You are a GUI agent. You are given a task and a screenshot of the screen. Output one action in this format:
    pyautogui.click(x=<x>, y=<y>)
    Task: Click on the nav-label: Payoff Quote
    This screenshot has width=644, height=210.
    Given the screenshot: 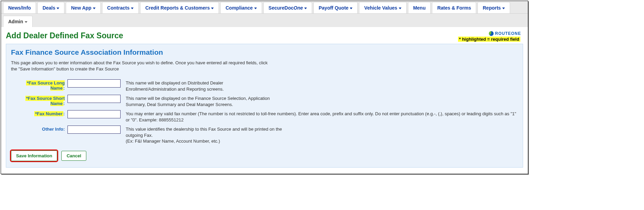 What is the action you would take?
    pyautogui.click(x=334, y=8)
    